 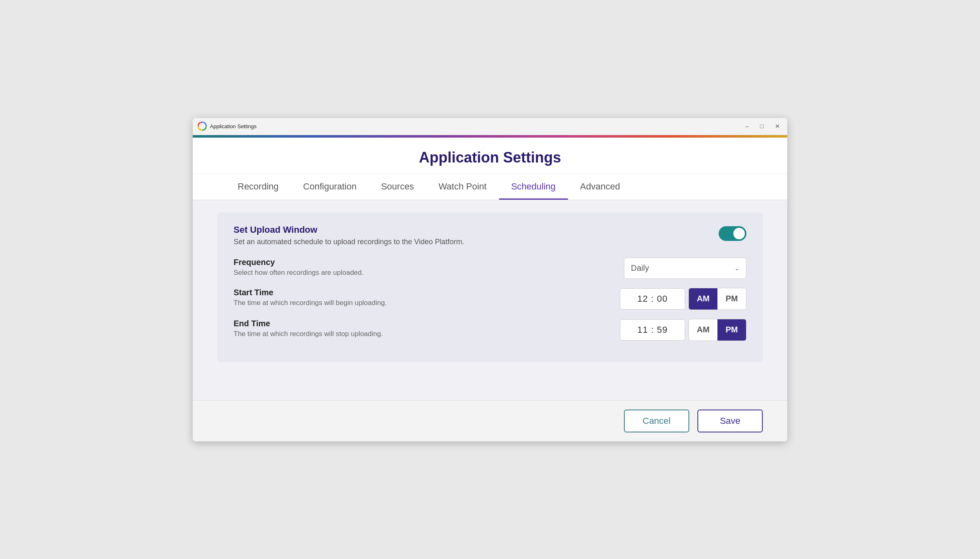 I want to click on start-time-ampm: AM PM, so click(x=717, y=299).